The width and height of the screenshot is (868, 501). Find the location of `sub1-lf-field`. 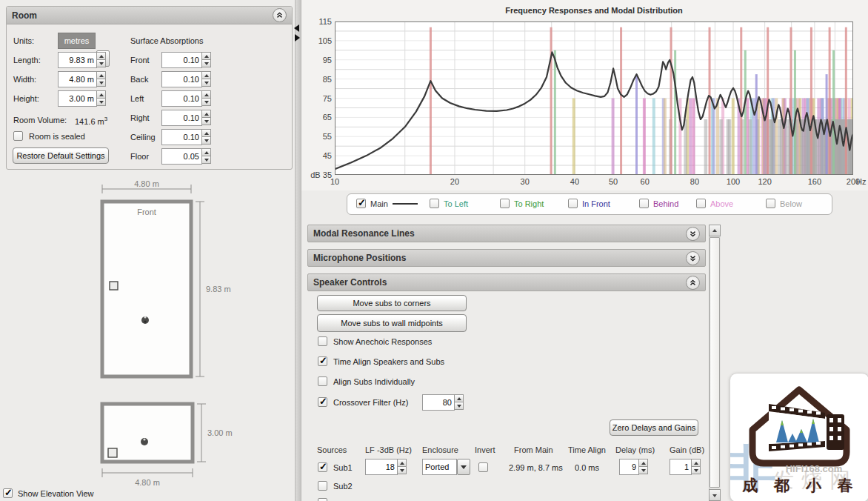

sub1-lf-field is located at coordinates (387, 467).